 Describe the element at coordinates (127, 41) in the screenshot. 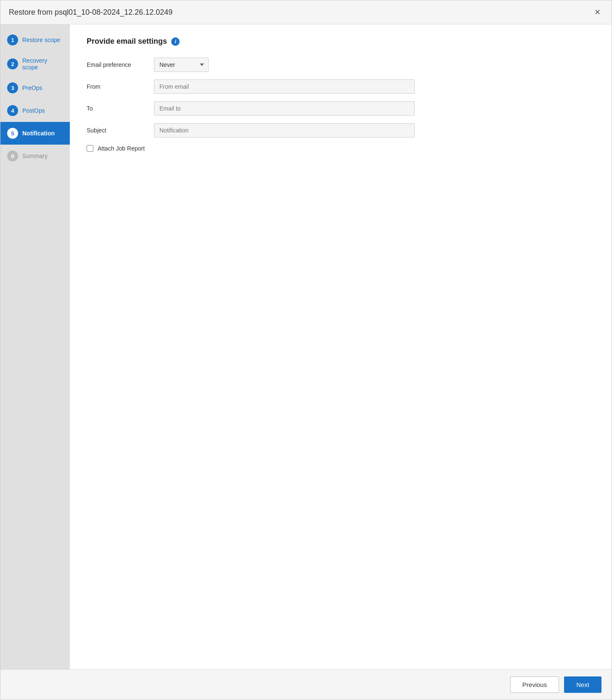

I see `section-title: Provide email settings` at that location.